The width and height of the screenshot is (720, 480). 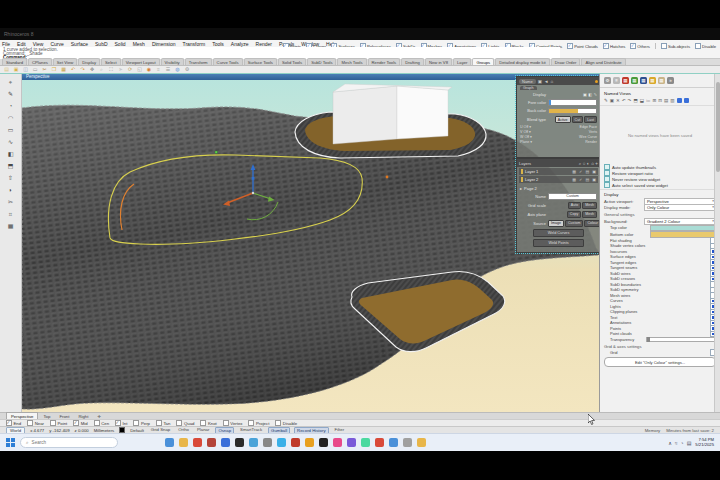 What do you see at coordinates (522, 62) in the screenshot?
I see `toolbar-tab-detailed-display-mode-kit: Detailed display mode kit` at bounding box center [522, 62].